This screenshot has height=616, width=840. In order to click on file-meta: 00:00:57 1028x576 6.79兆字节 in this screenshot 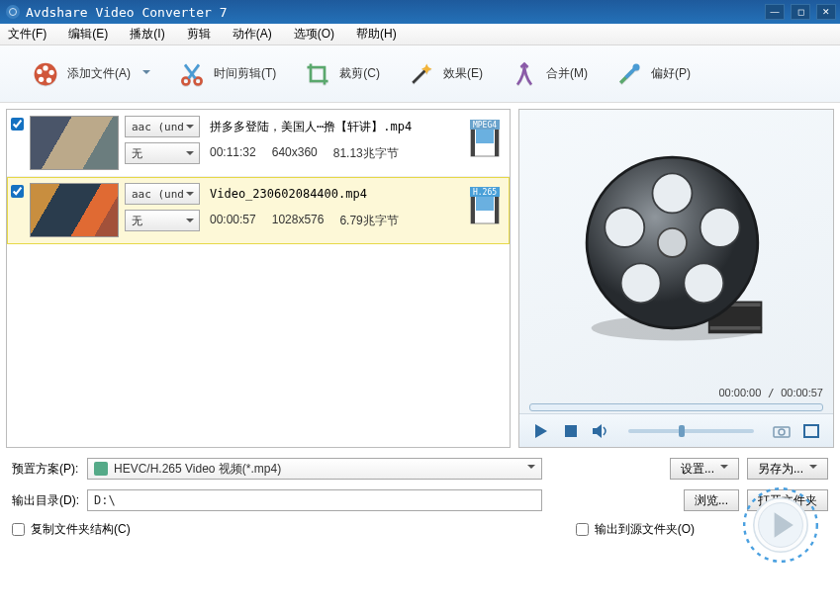, I will do `click(305, 221)`.